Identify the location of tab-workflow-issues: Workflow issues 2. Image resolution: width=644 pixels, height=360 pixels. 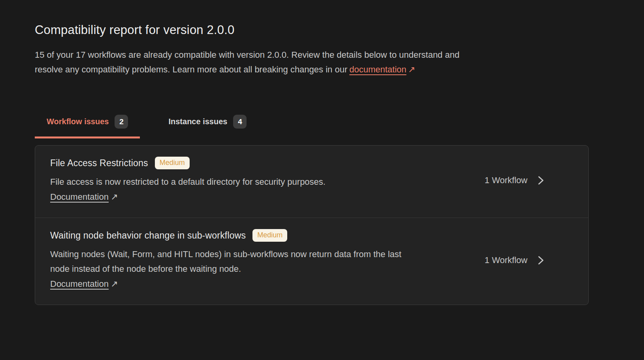
(87, 125).